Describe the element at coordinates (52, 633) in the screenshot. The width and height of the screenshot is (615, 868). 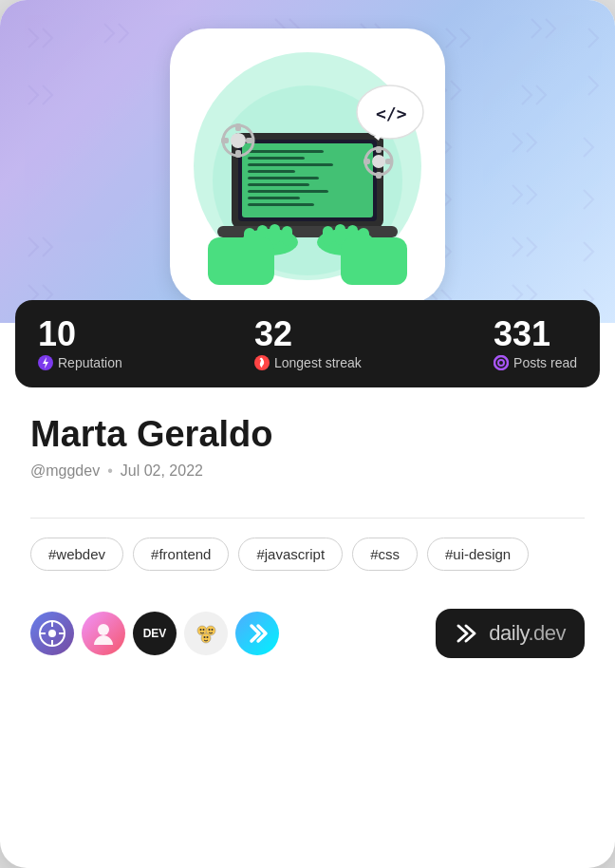
I see `badge-crosshair` at that location.